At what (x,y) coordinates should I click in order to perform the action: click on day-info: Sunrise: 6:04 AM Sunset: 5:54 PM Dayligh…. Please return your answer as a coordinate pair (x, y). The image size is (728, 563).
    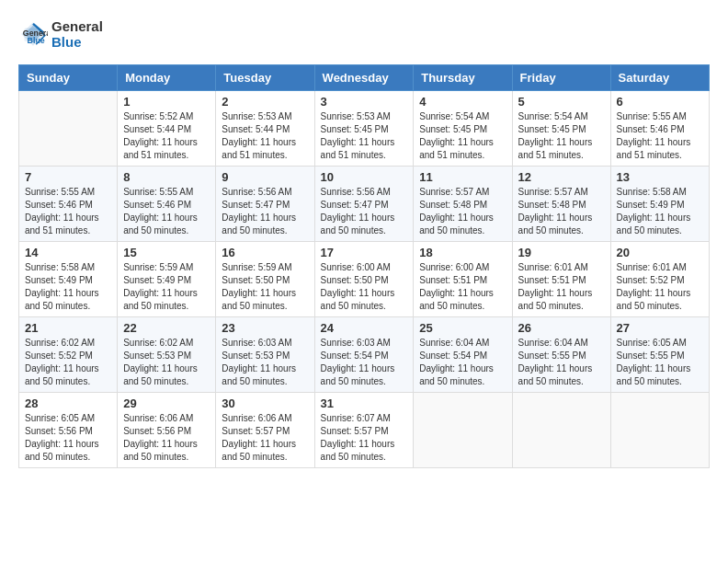
    Looking at the image, I should click on (462, 362).